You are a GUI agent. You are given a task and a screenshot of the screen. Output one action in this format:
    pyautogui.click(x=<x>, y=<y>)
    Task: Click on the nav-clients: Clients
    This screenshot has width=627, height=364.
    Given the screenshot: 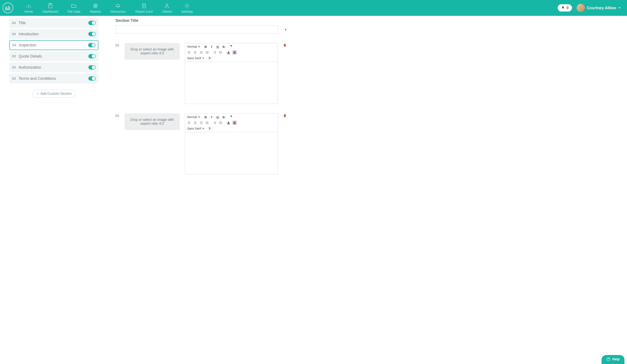 What is the action you would take?
    pyautogui.click(x=167, y=8)
    